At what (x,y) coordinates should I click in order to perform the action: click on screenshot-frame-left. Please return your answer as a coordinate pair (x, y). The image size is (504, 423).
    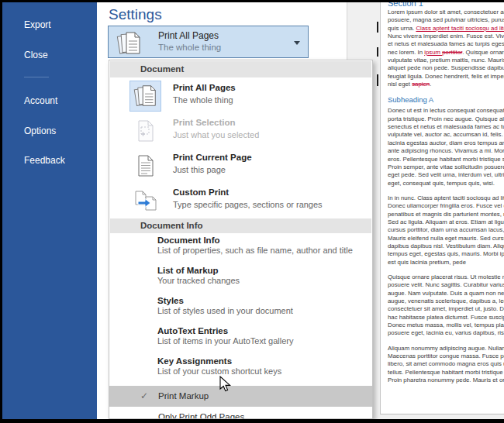
    Looking at the image, I should click on (2, 212).